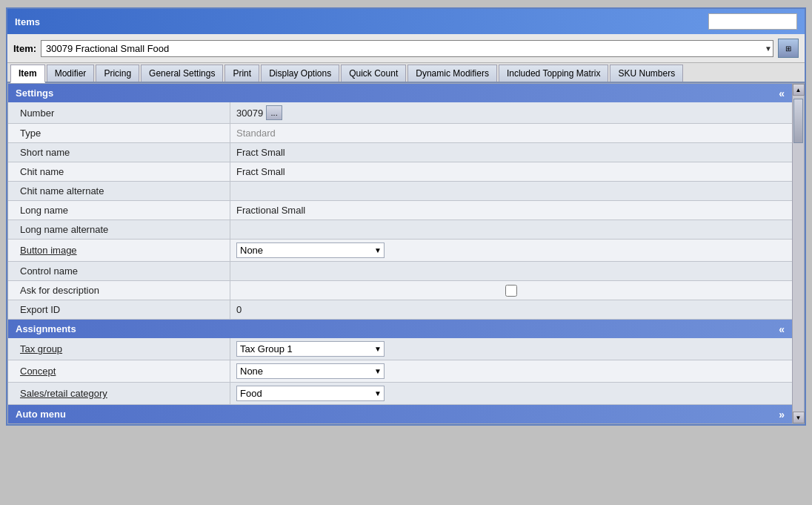 The image size is (812, 505). Describe the element at coordinates (71, 73) in the screenshot. I see `tab-modifier: Modifier` at that location.